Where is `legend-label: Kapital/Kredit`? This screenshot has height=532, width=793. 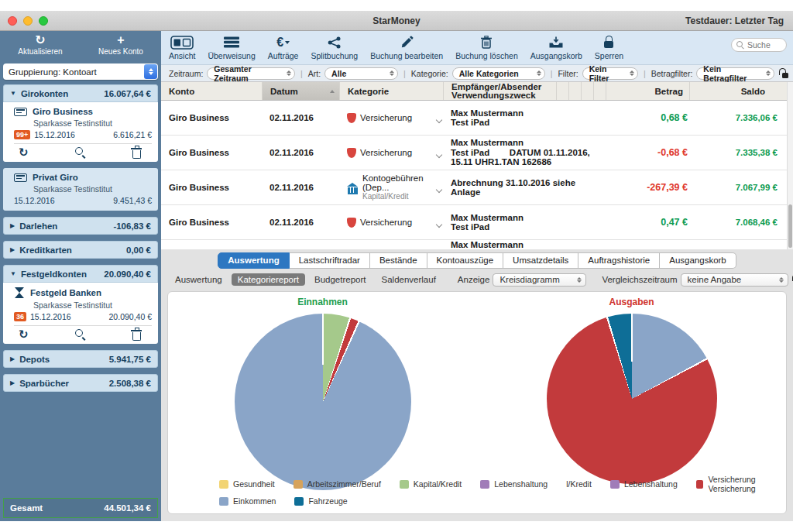 legend-label: Kapital/Kredit is located at coordinates (438, 484).